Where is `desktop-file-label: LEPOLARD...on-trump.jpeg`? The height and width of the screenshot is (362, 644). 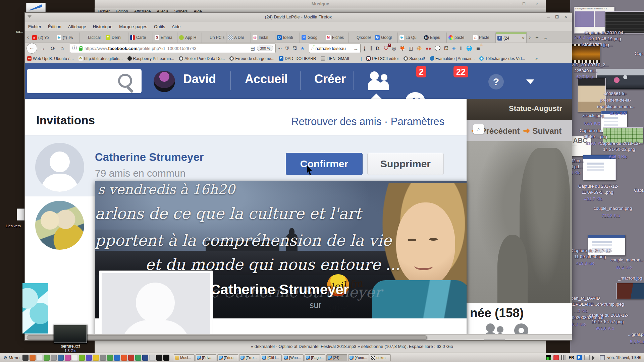 desktop-file-label: LEPOLARD...on-trump.jpeg is located at coordinates (597, 304).